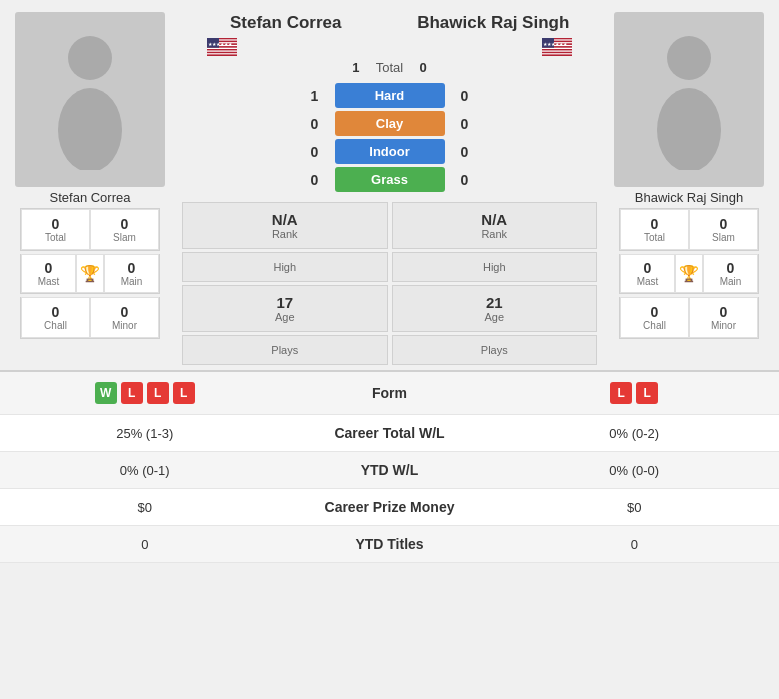 The image size is (779, 699). I want to click on right-mast-value: 0, so click(648, 268).